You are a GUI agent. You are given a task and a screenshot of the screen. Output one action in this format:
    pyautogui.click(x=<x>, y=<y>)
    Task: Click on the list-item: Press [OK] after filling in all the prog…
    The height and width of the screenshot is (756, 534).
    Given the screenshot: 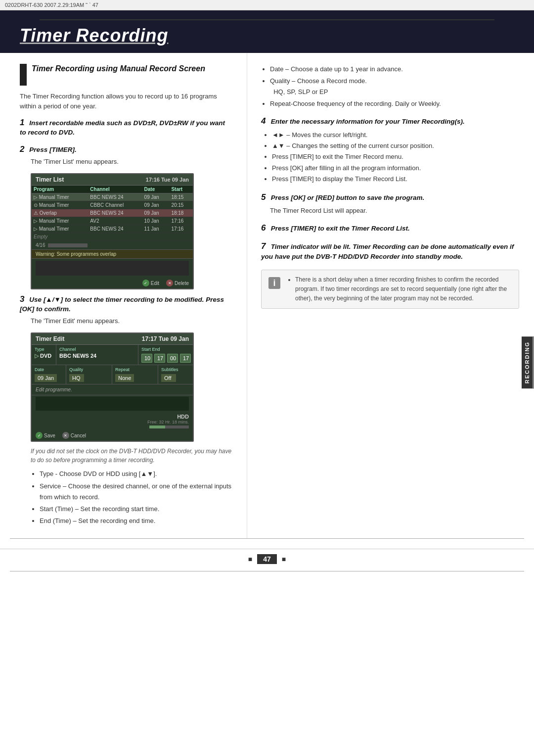 What is the action you would take?
    pyautogui.click(x=396, y=168)
    